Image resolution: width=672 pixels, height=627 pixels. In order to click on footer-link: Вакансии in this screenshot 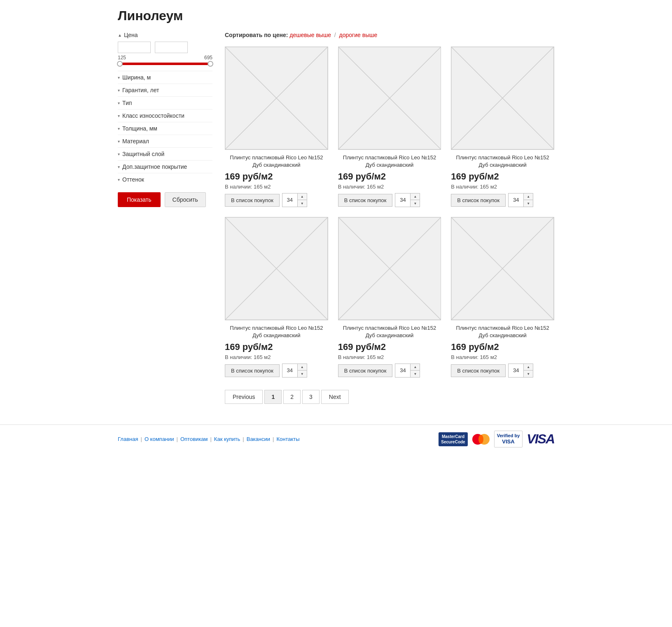, I will do `click(259, 439)`.